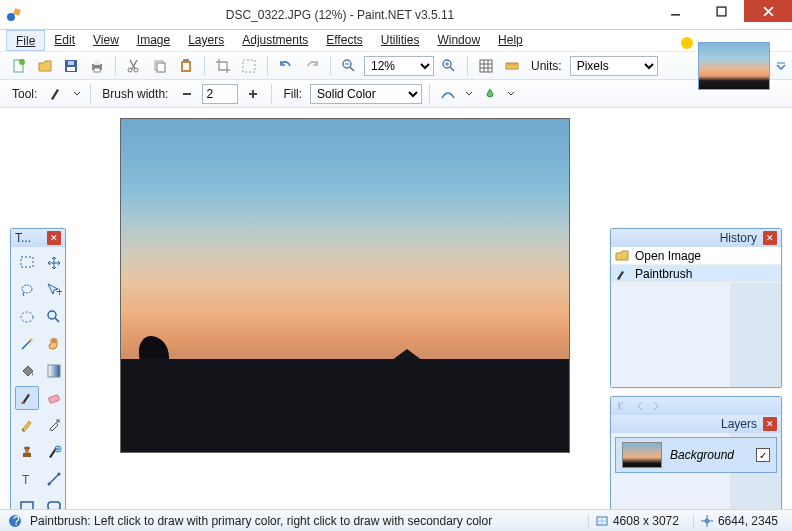 Image resolution: width=792 pixels, height=531 pixels. I want to click on history-item-label: Open Image, so click(668, 256).